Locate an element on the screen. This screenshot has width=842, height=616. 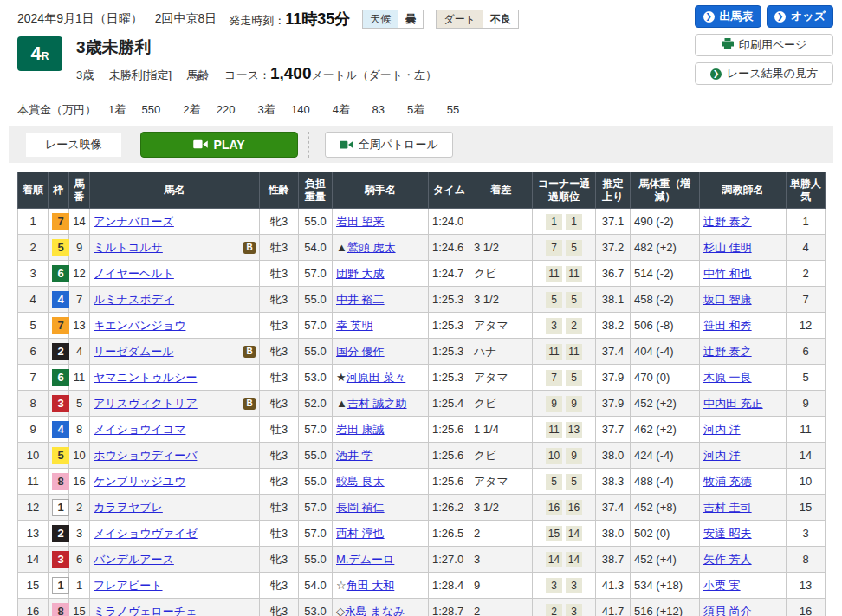
horse-name-link: メイショウイコマ is located at coordinates (139, 430).